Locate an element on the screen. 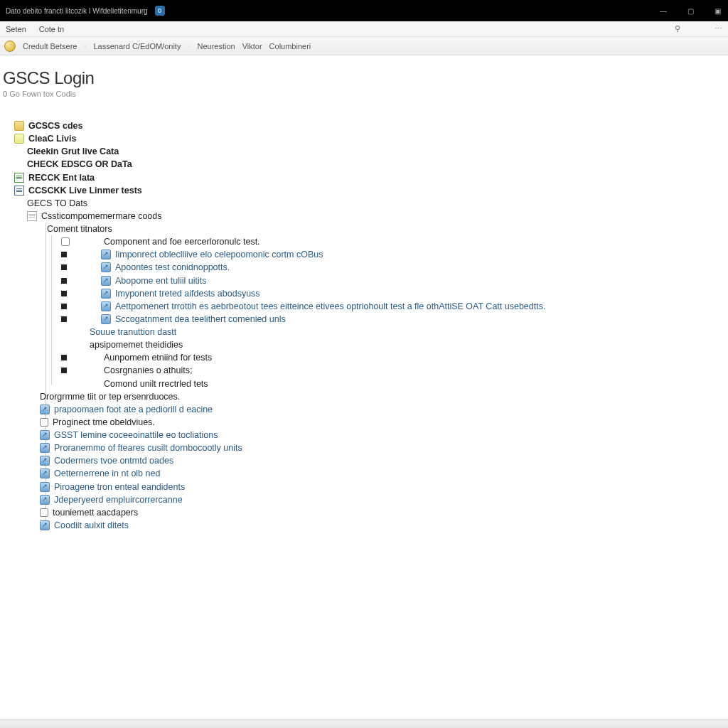  page-subtitle: 0 Go Fown tox Codis is located at coordinates (364, 93).